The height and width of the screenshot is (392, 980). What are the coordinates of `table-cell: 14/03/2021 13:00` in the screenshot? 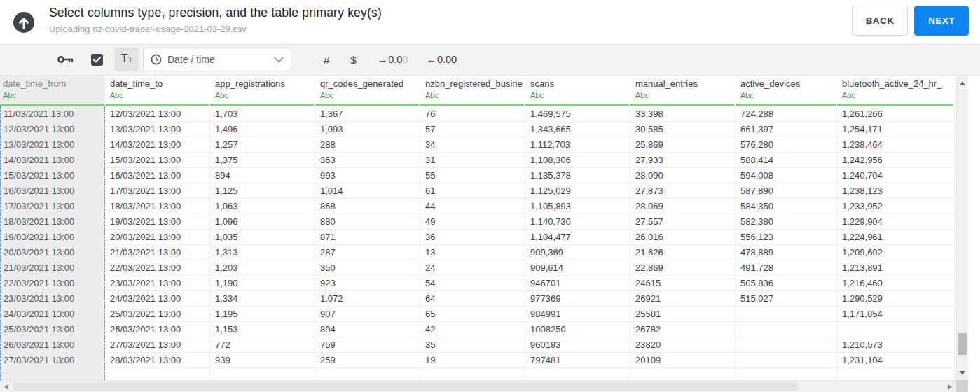 It's located at (53, 160).